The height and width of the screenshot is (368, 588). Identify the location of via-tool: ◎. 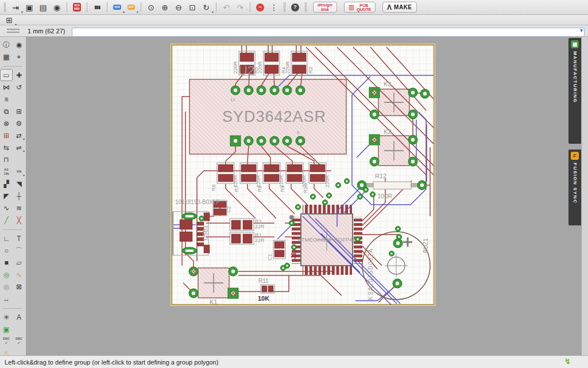
(6, 275).